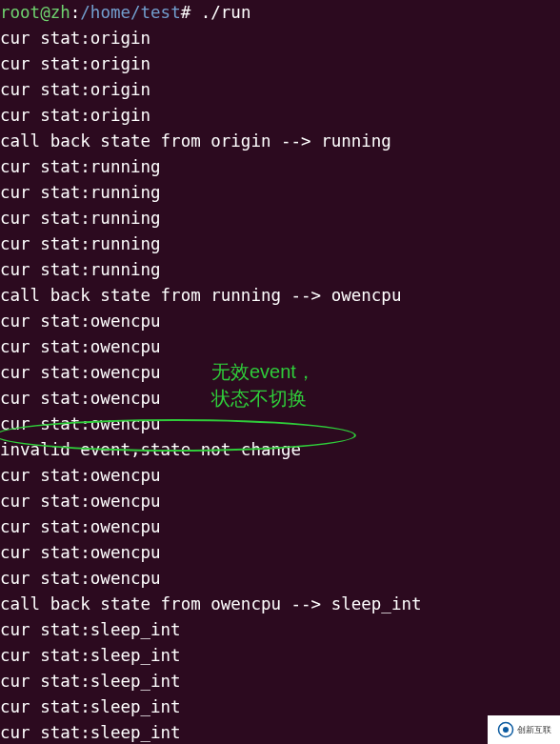 Image resolution: width=560 pixels, height=744 pixels. I want to click on prompt-sep1: :, so click(76, 12).